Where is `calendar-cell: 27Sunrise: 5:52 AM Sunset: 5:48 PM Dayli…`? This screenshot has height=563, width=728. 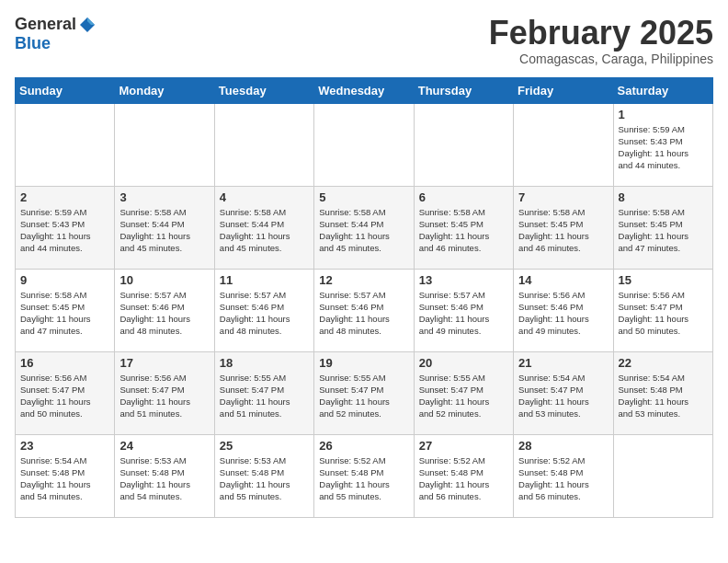
calendar-cell: 27Sunrise: 5:52 AM Sunset: 5:48 PM Dayli… is located at coordinates (463, 476).